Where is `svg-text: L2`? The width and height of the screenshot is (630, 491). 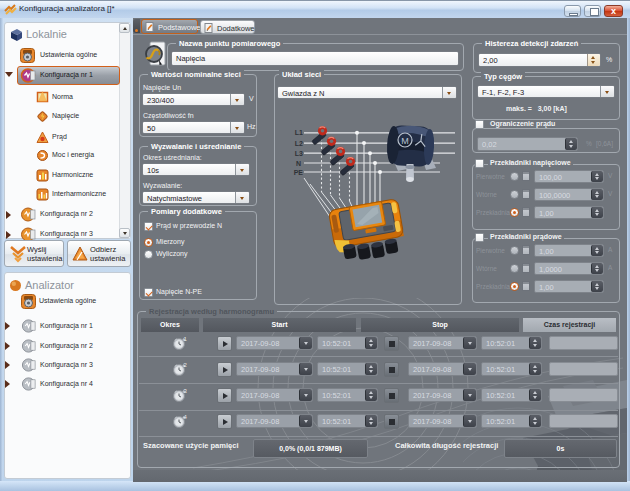
svg-text: L2 is located at coordinates (299, 144).